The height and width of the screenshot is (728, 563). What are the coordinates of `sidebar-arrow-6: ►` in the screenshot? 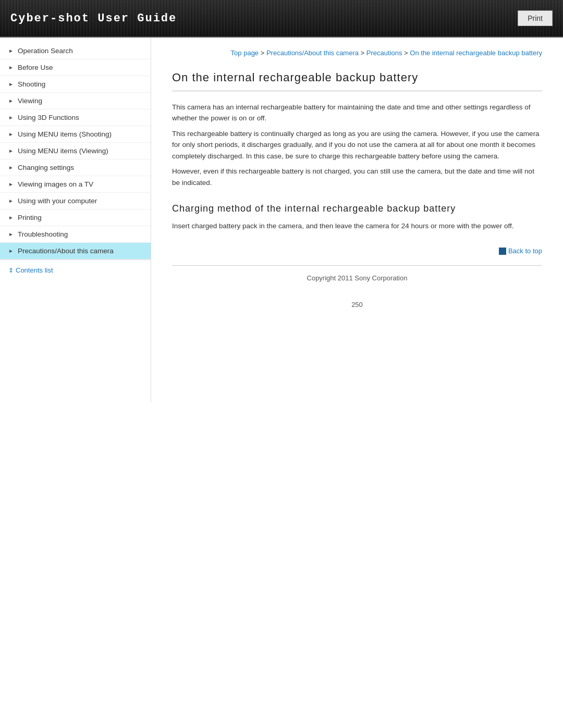 It's located at (11, 151).